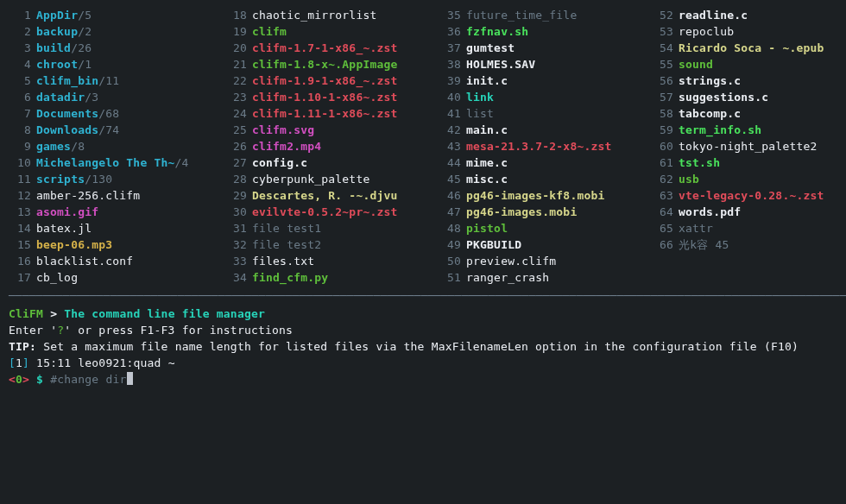 This screenshot has width=846, height=504. What do you see at coordinates (342, 180) in the screenshot?
I see `item-name-wrap: cyberpunk_palette` at bounding box center [342, 180].